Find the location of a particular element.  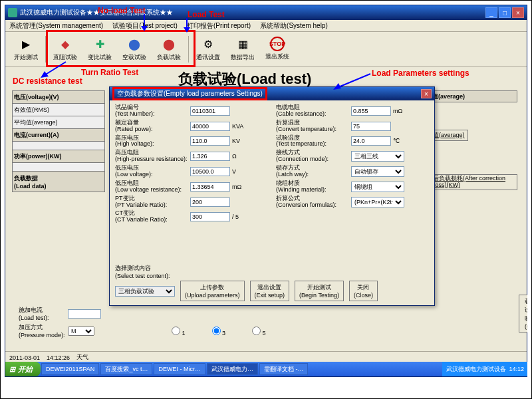

close-button: × is located at coordinates (518, 13).